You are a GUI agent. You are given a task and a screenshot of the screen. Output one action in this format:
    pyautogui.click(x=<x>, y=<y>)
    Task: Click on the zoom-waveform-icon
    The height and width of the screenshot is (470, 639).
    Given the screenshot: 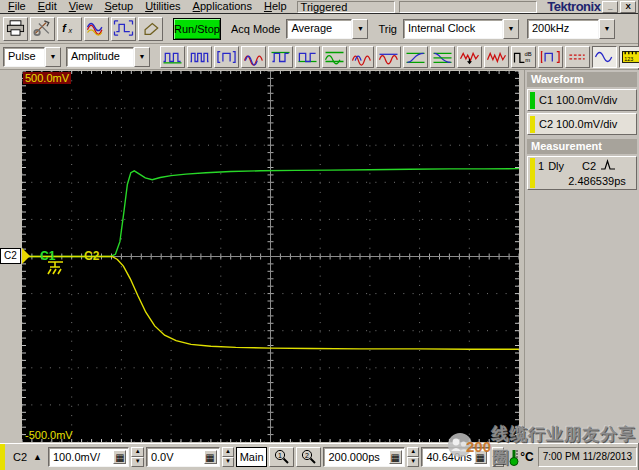 What is the action you would take?
    pyautogui.click(x=124, y=29)
    